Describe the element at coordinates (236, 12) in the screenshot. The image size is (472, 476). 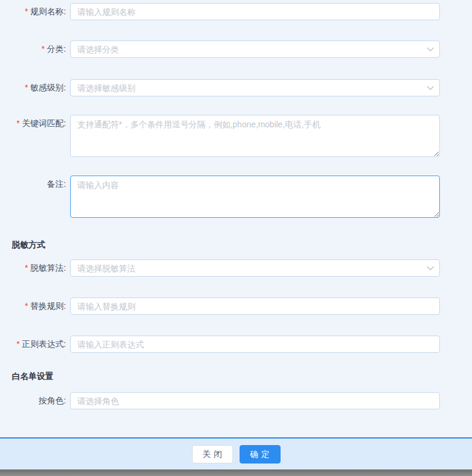
I see `form-row-rule-name: *规则名称:` at that location.